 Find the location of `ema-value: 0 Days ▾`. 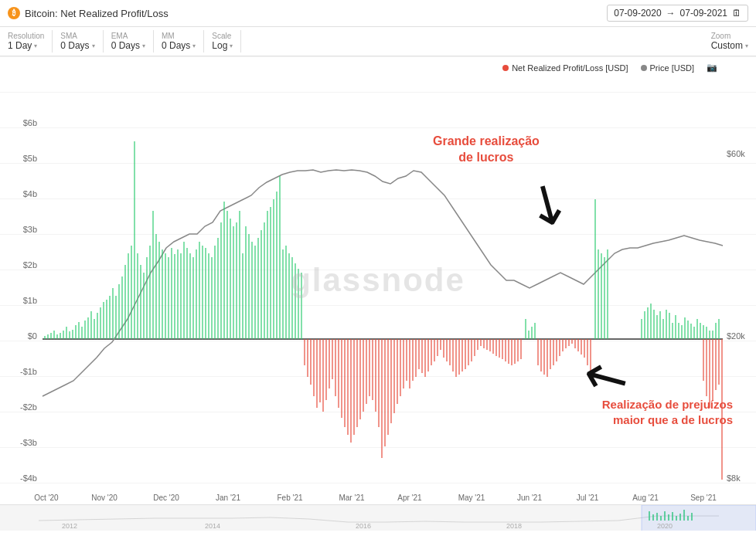

ema-value: 0 Days ▾ is located at coordinates (128, 46).